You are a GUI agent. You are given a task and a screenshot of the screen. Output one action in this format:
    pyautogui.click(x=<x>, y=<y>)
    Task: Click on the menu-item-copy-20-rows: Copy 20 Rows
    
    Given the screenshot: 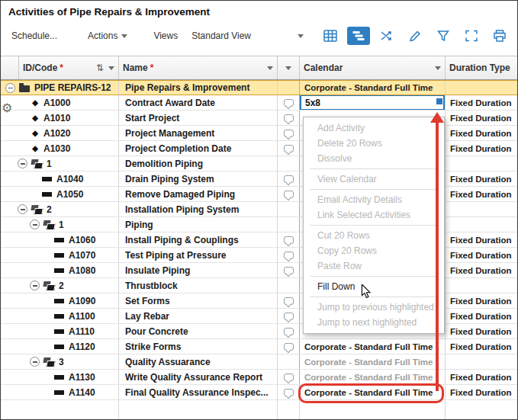 What is the action you would take?
    pyautogui.click(x=374, y=251)
    